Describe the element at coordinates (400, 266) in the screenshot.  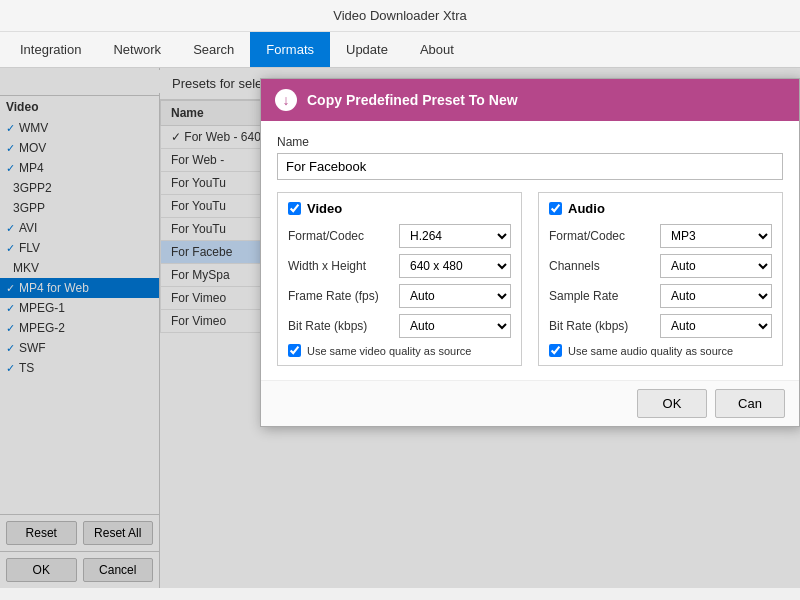
I see `video-size-row: Width x Height 640 x 480 1280 x 720 1920…` at that location.